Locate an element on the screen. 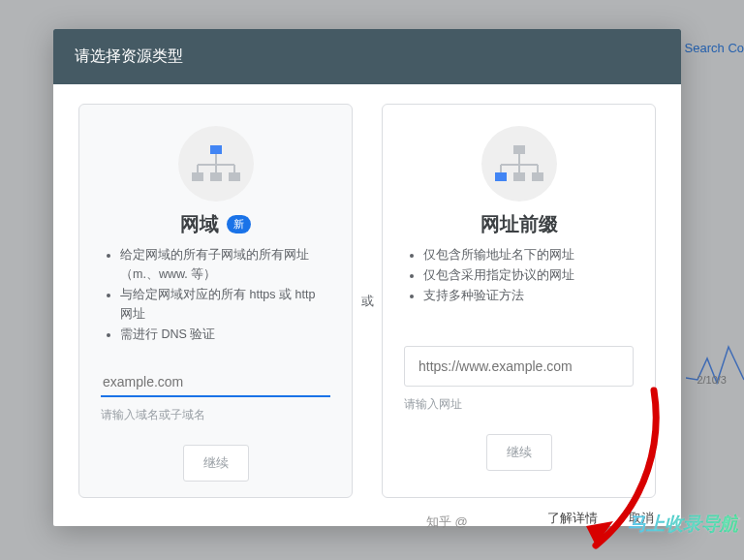 The width and height of the screenshot is (744, 560). url-prefix-continue-button: 继续 is located at coordinates (519, 452).